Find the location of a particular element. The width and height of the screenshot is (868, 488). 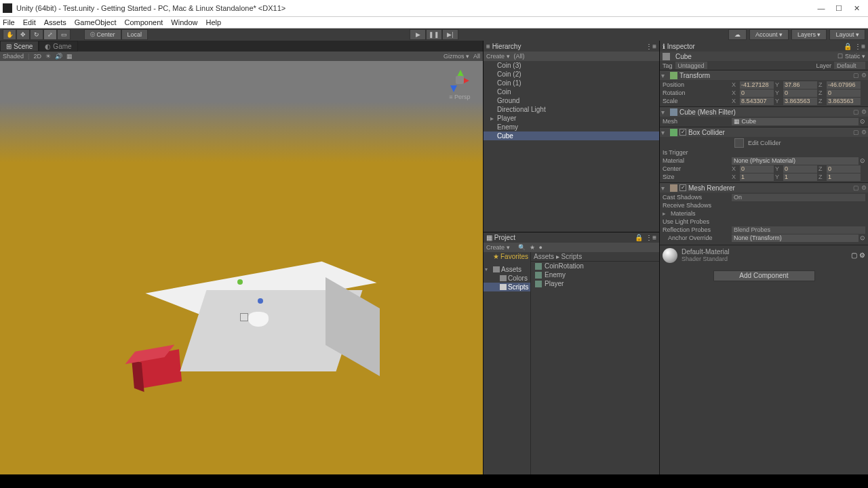

cast-dropdown: On is located at coordinates (799, 198).